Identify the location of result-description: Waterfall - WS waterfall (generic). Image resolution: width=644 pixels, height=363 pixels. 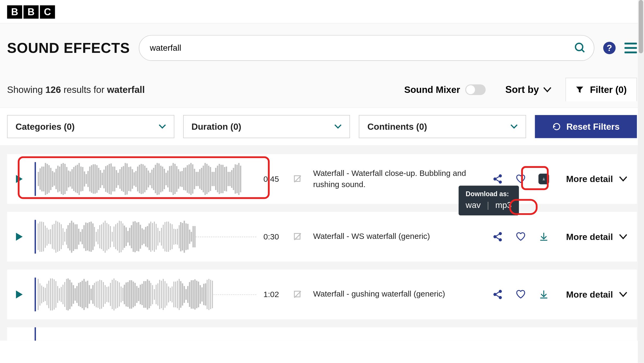
(397, 237).